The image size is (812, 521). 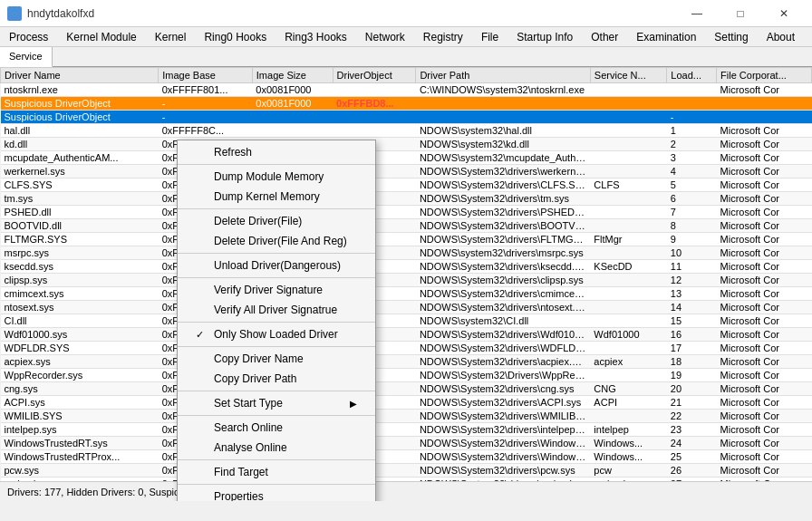 I want to click on table-row: ACPI.sys0xFFFFF8C...NDOWS\System32\drive…, so click(x=406, y=402).